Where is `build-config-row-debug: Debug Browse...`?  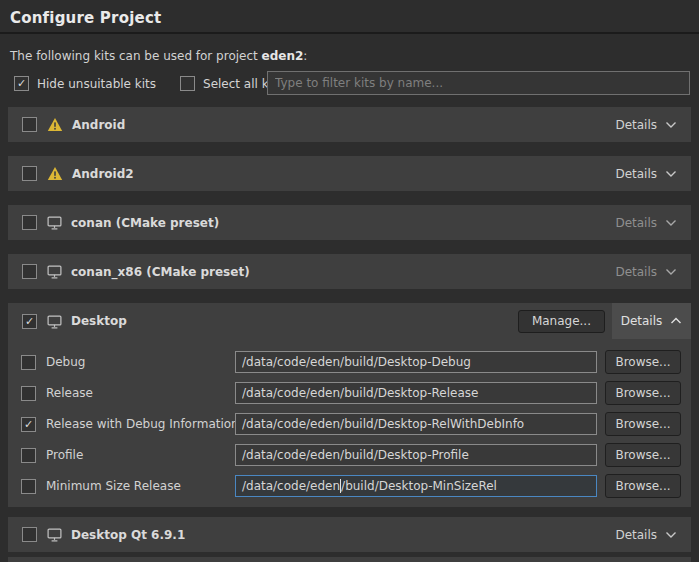
build-config-row-debug: Debug Browse... is located at coordinates (351, 362).